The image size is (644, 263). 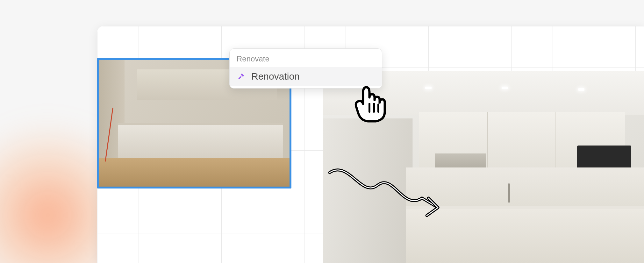 I want to click on hammer-icon, so click(x=241, y=76).